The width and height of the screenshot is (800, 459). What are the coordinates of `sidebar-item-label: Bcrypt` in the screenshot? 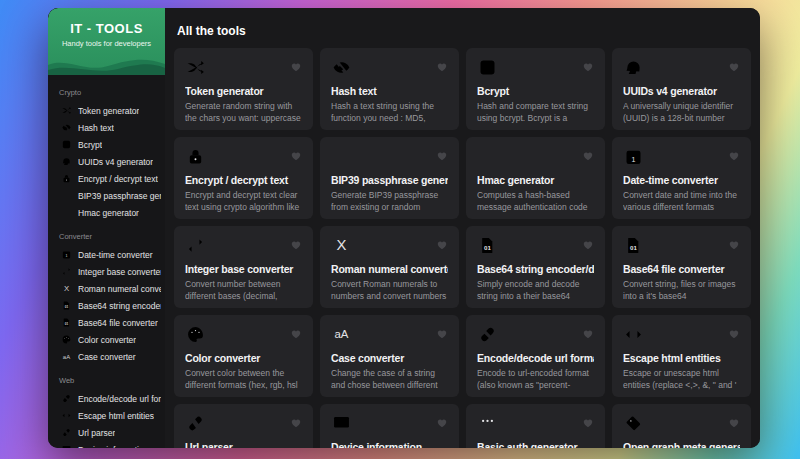 It's located at (90, 145).